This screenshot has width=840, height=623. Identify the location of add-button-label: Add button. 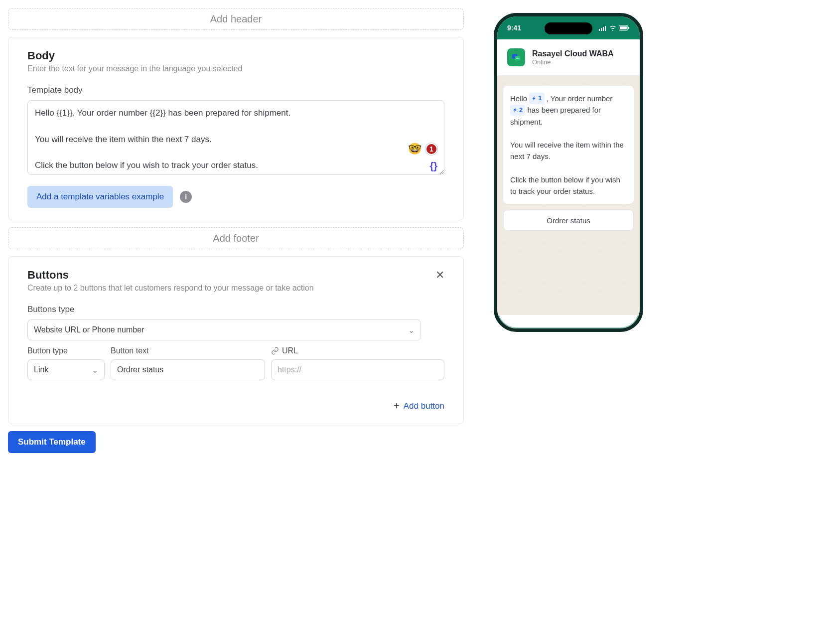
(424, 406).